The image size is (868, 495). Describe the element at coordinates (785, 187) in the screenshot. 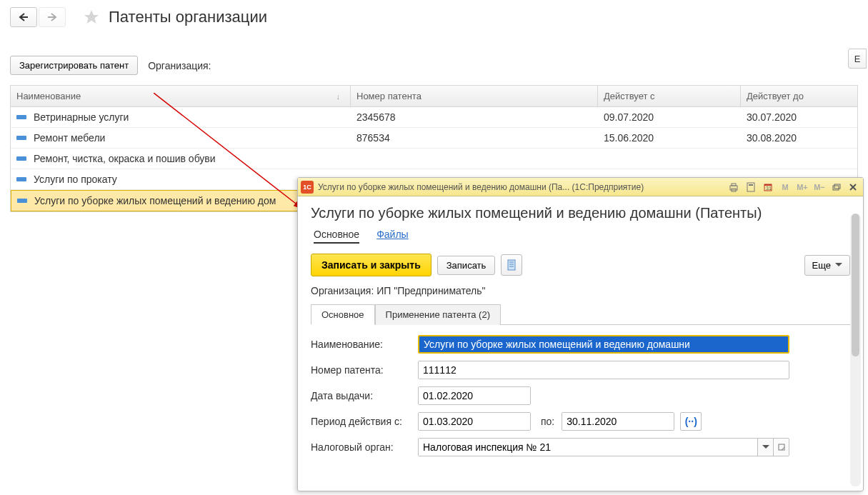

I see `m-button: M` at that location.